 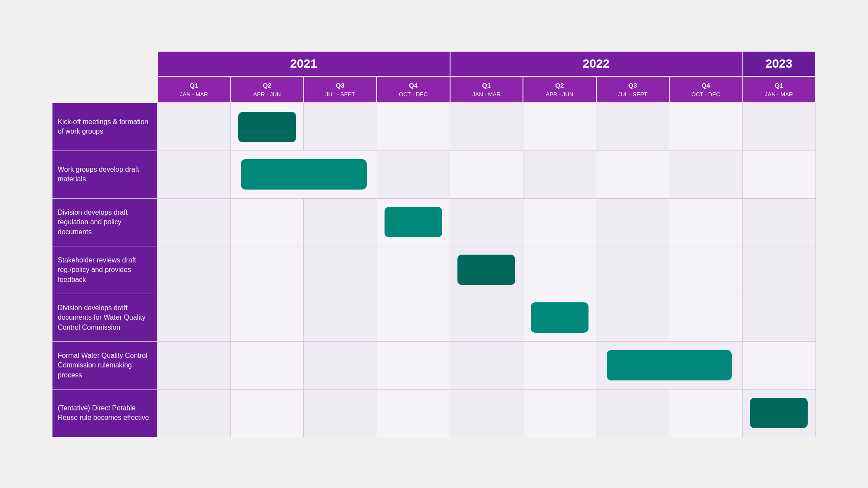 I want to click on cell-r1-q2-2022, so click(x=559, y=127).